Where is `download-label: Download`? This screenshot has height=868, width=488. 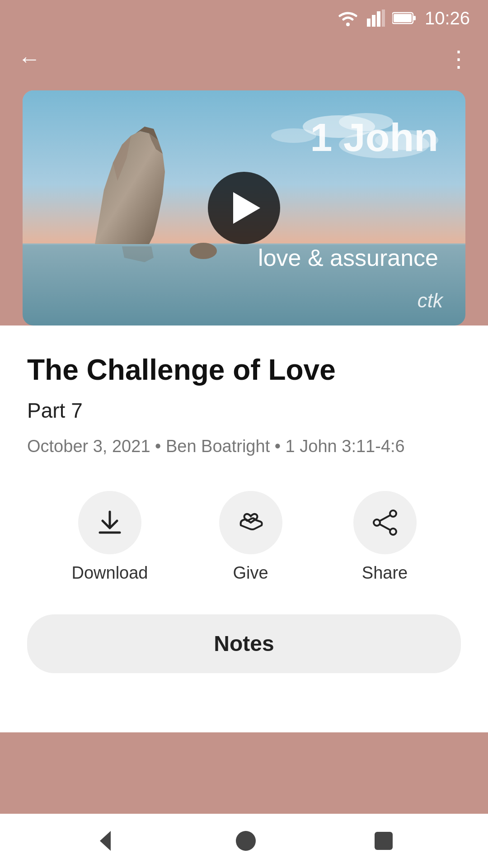 download-label: Download is located at coordinates (110, 573).